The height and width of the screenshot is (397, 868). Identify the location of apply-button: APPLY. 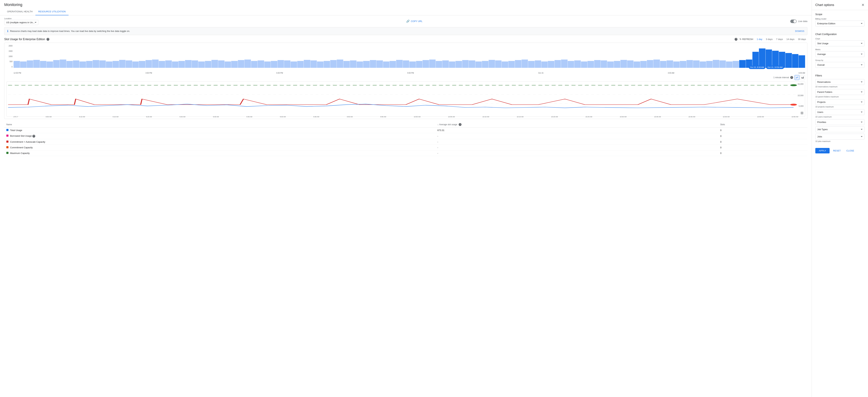
(823, 151).